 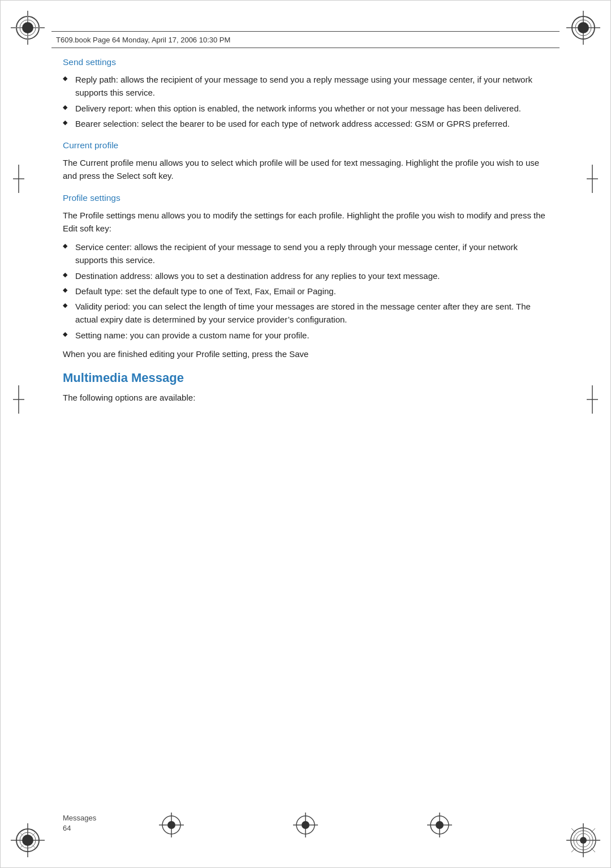 I want to click on list-item: Delivery report: when this option is ena…, so click(x=306, y=109).